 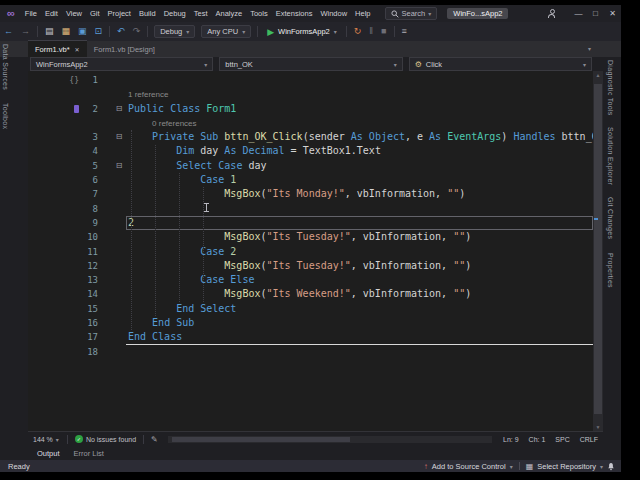 What do you see at coordinates (310, 94) in the screenshot?
I see `codelens-row: 1 reference` at bounding box center [310, 94].